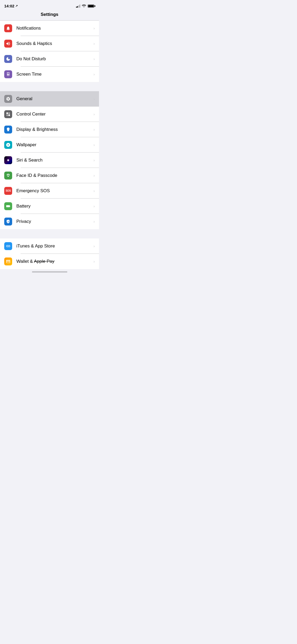  Describe the element at coordinates (50, 59) in the screenshot. I see `sidebar-item-do-not-disturb: Do Not Disturb ›` at that location.